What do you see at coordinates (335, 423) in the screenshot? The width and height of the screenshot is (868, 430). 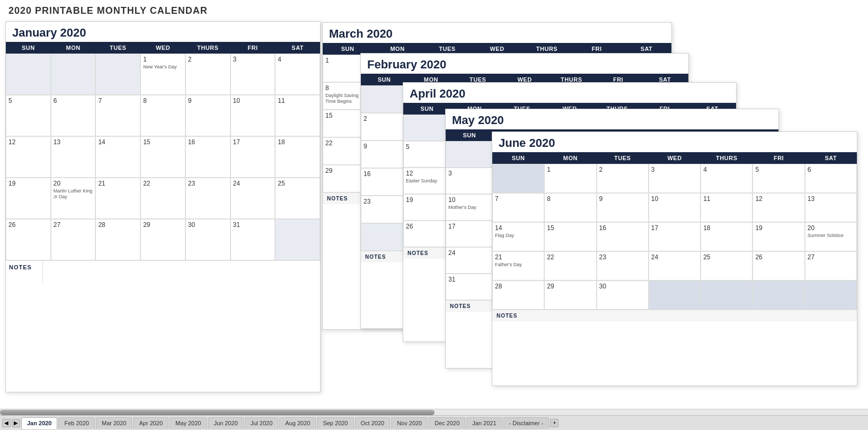 I see `tab-sep-2020: Sep 2020` at bounding box center [335, 423].